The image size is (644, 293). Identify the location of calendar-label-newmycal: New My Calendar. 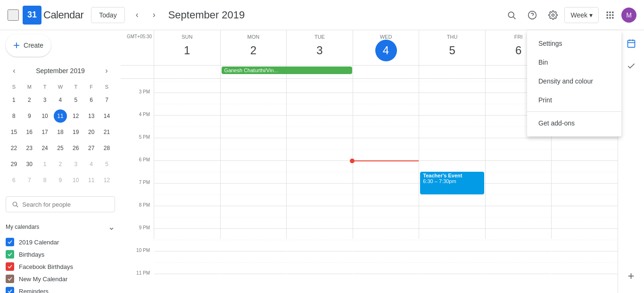
(43, 279).